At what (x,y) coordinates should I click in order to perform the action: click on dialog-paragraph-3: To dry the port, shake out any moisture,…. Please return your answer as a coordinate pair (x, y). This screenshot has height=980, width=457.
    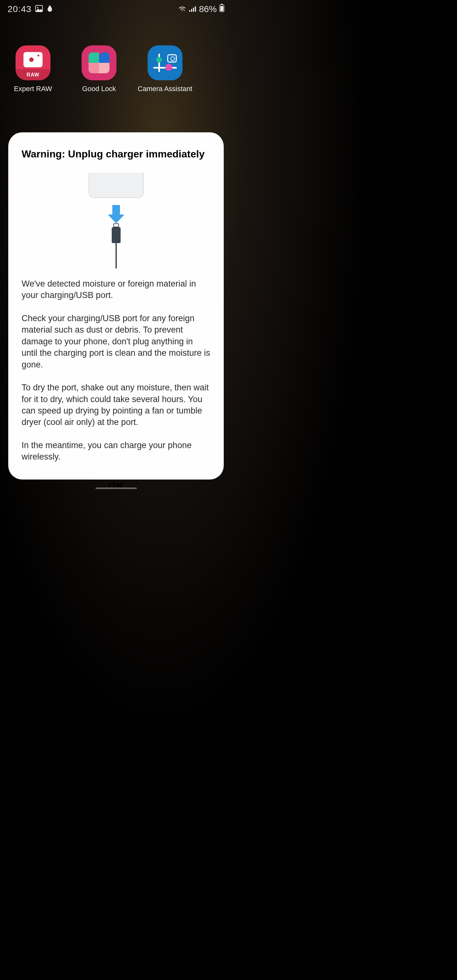
    Looking at the image, I should click on (116, 405).